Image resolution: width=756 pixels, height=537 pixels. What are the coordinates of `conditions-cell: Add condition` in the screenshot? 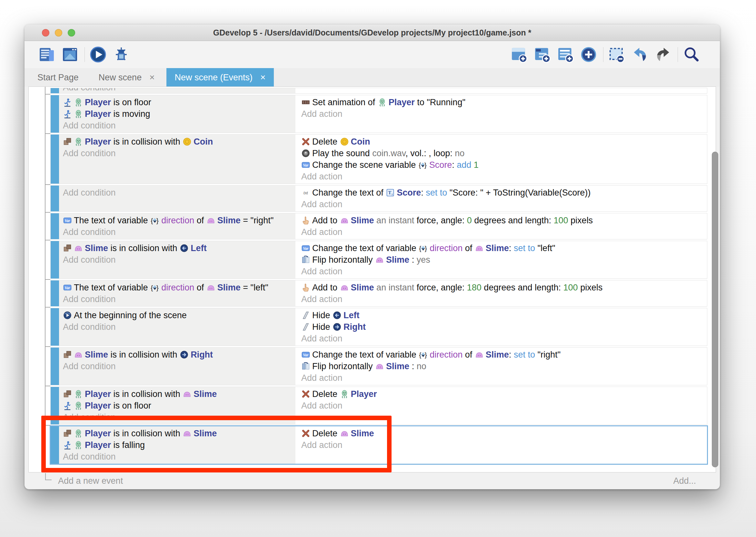 It's located at (178, 91).